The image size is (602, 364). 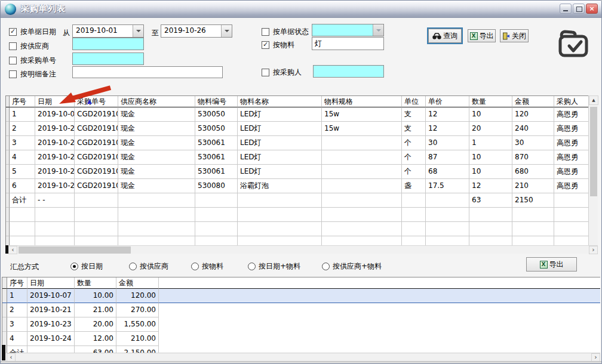 What do you see at coordinates (301, 310) in the screenshot?
I see `table-row: 22019-10-2121.00270.00` at bounding box center [301, 310].